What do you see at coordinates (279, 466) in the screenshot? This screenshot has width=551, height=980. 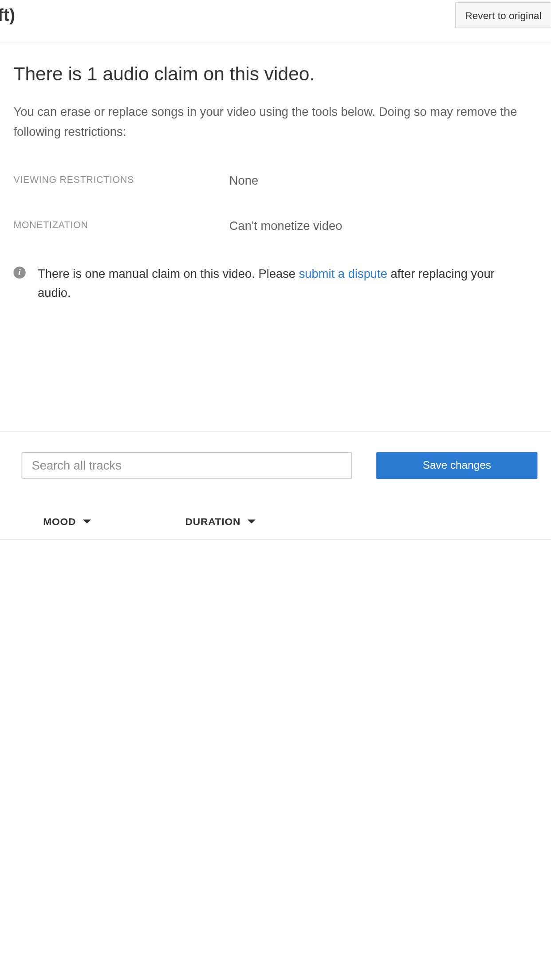 I see `tracks-toolbar: Save changes` at bounding box center [279, 466].